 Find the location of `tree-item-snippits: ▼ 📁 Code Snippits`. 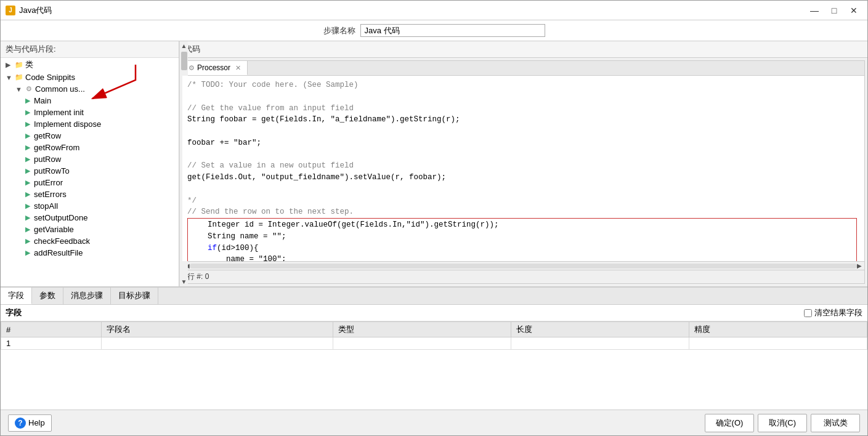

tree-item-snippits: ▼ 📁 Code Snippits is located at coordinates (90, 78).